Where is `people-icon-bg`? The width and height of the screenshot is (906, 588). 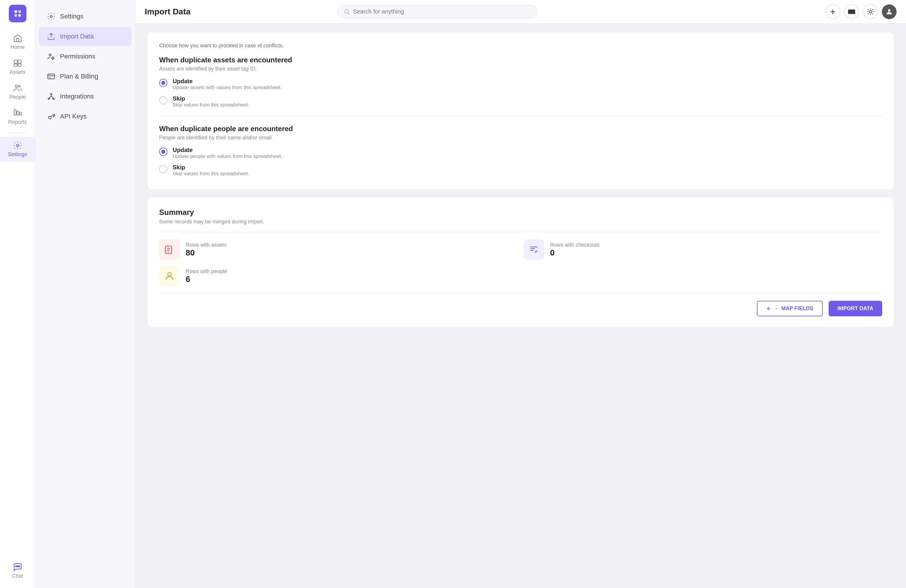
people-icon-bg is located at coordinates (169, 276).